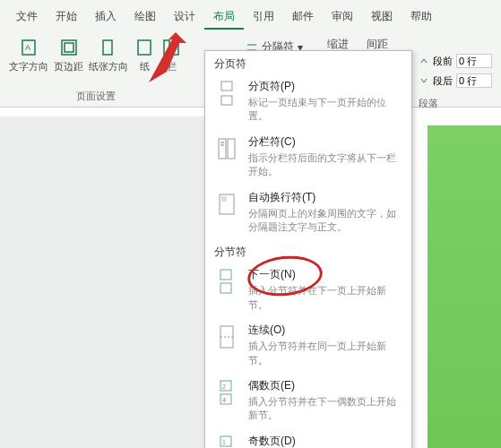 The image size is (501, 448). What do you see at coordinates (224, 387) in the screenshot?
I see `svg-text: 2` at bounding box center [224, 387].